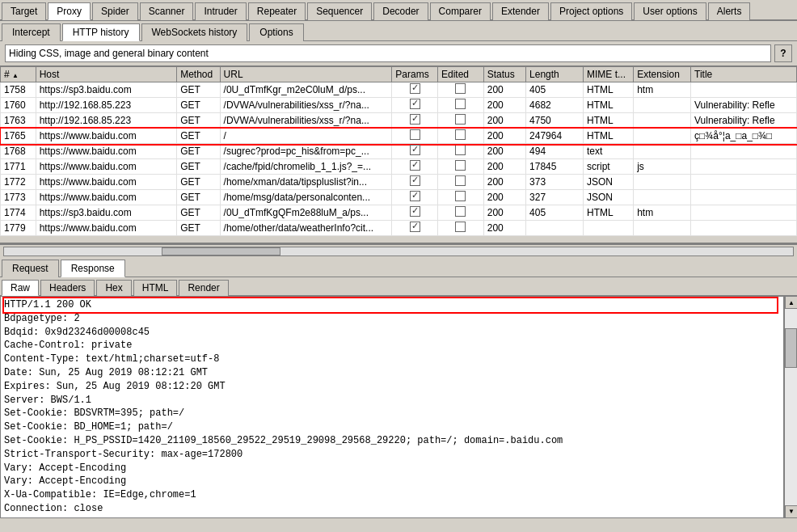 This screenshot has height=532, width=797. What do you see at coordinates (504, 167) in the screenshot?
I see `table-cell: 200` at bounding box center [504, 167].